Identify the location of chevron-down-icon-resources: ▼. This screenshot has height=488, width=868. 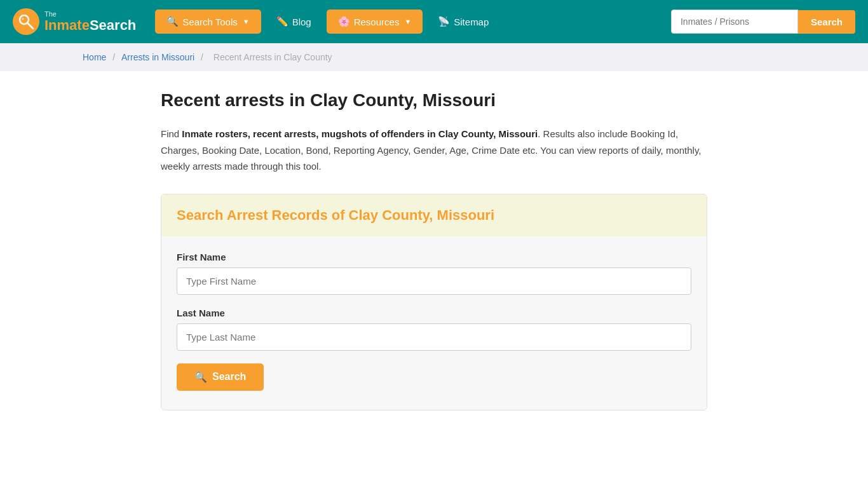
(408, 22).